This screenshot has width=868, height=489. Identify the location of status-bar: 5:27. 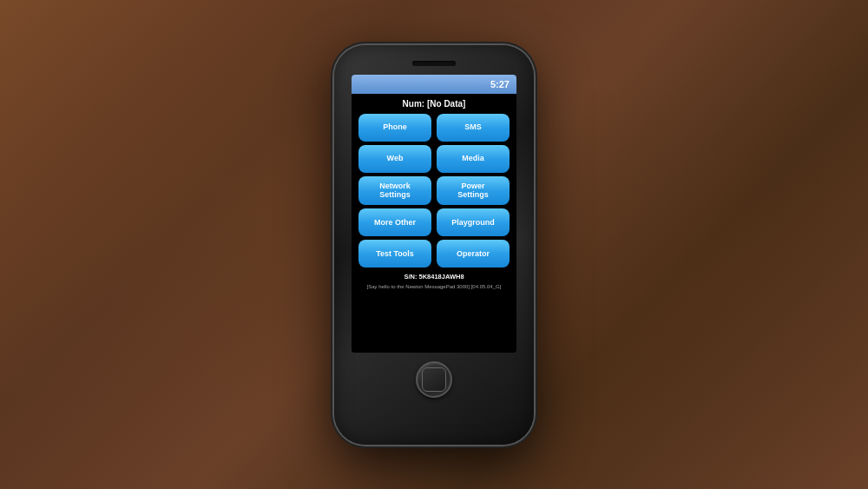
(434, 84).